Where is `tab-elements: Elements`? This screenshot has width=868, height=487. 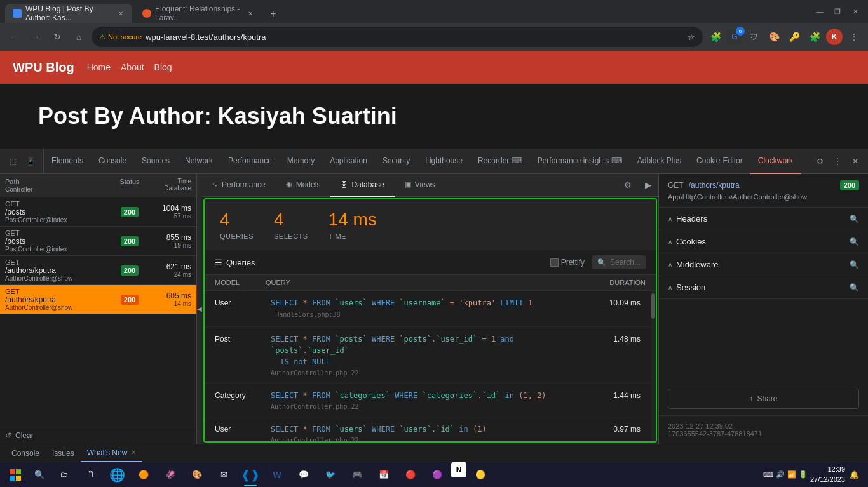
tab-elements: Elements is located at coordinates (67, 161).